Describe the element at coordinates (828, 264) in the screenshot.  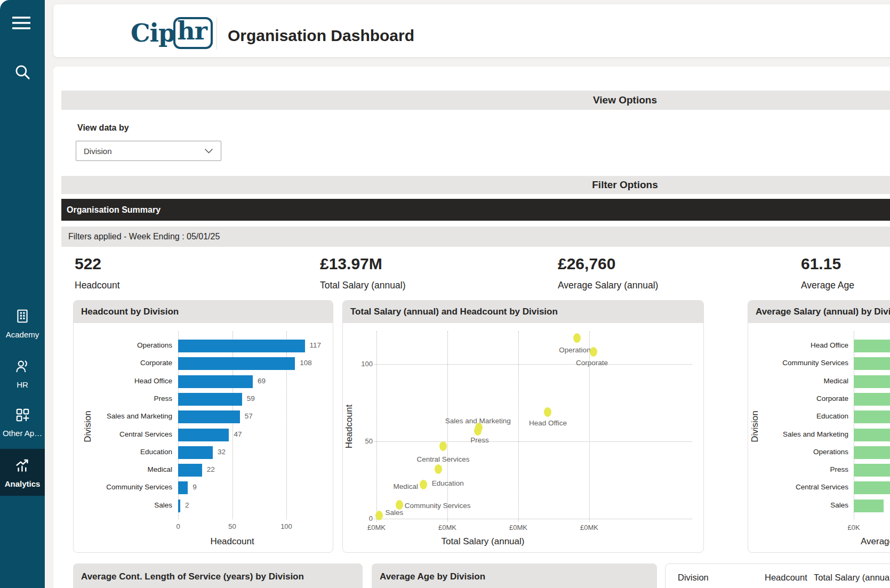
I see `kpi-value: 61.15` at that location.